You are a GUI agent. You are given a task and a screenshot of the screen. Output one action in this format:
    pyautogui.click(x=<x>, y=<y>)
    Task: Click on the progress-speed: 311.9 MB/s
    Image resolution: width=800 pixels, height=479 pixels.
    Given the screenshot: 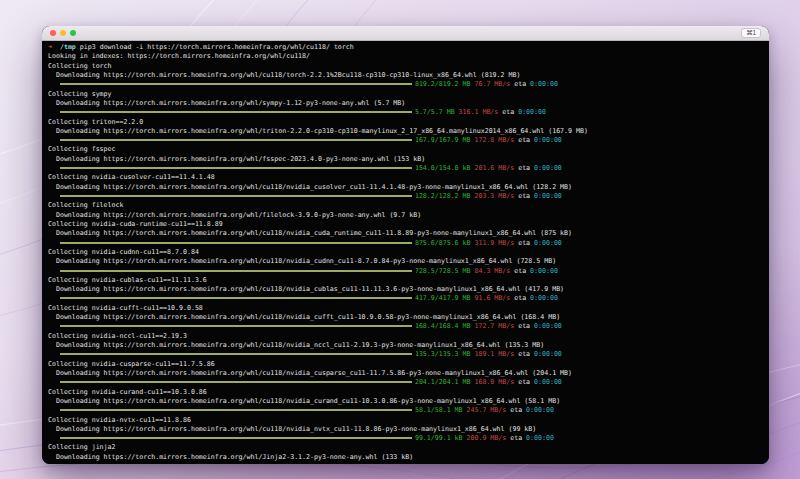 What is the action you would take?
    pyautogui.click(x=494, y=243)
    